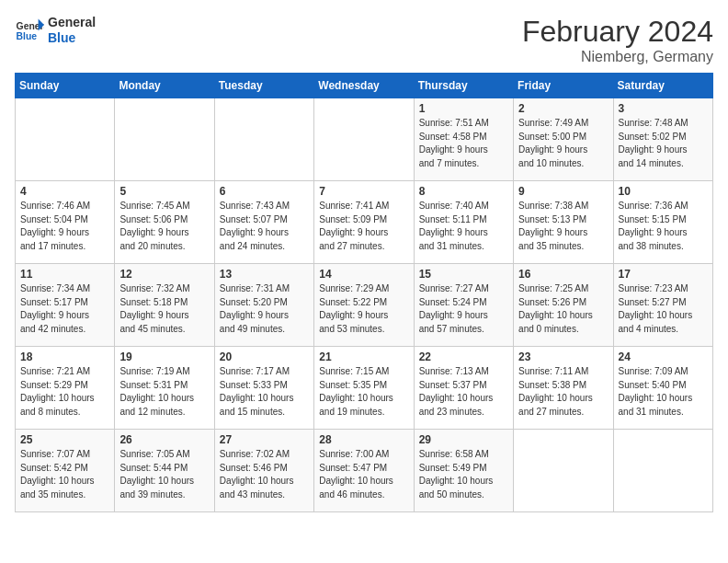 The height and width of the screenshot is (563, 728). What do you see at coordinates (64, 392) in the screenshot?
I see `day-info: Sunrise: 7:21 AM Sunset: 5:29 PM Dayligh…` at bounding box center [64, 392].